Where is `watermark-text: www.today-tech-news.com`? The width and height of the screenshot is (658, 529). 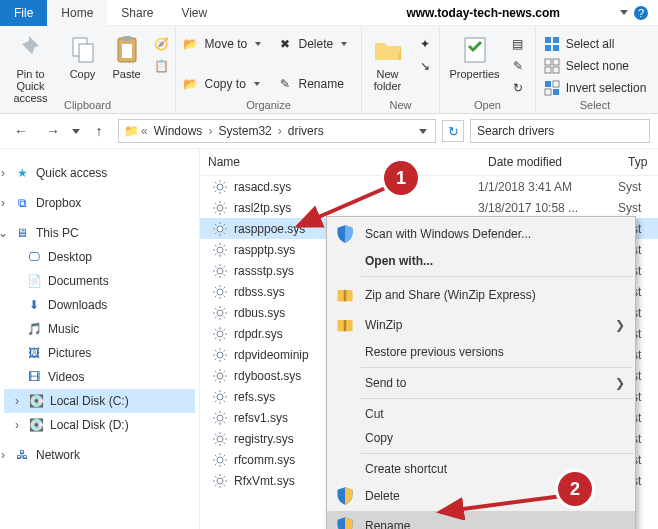 watermark-text: www.today-tech-news.com is located at coordinates (483, 13).